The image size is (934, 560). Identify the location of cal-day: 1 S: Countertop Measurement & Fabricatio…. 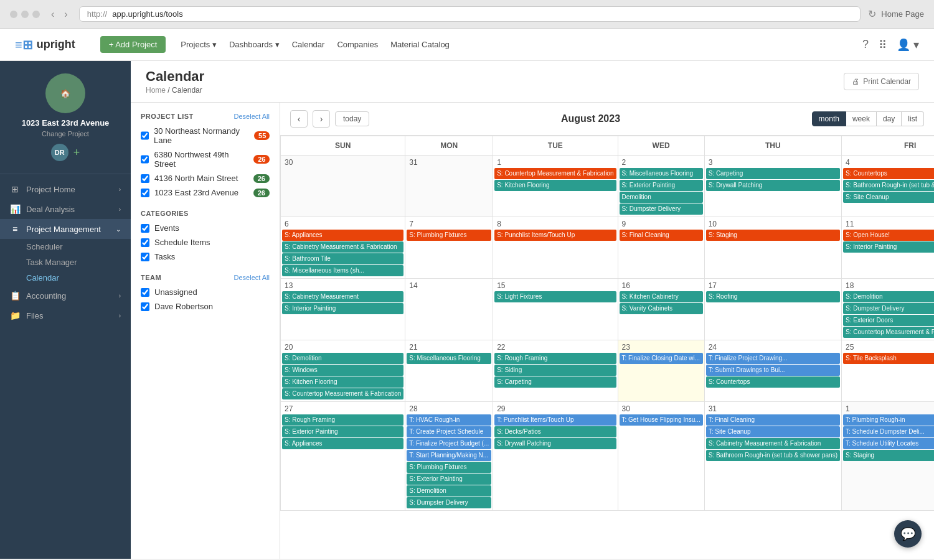
(555, 187).